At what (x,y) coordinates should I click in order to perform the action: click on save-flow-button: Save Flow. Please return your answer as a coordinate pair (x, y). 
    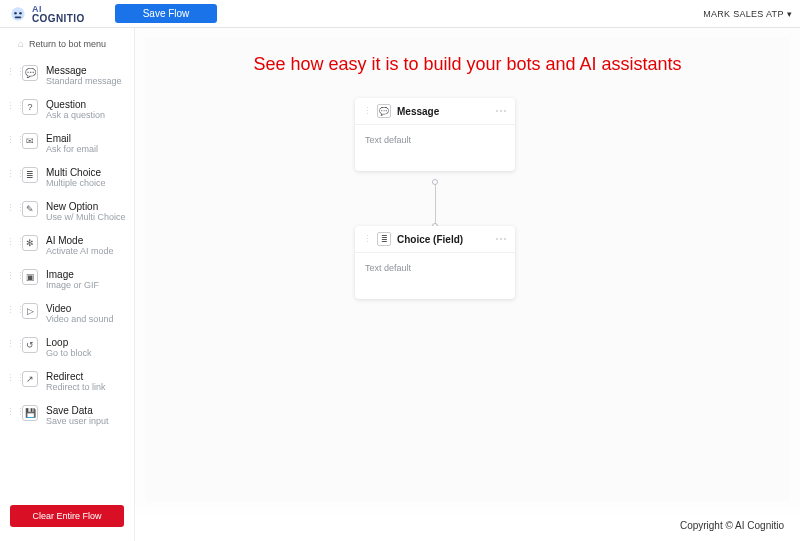
    Looking at the image, I should click on (166, 14).